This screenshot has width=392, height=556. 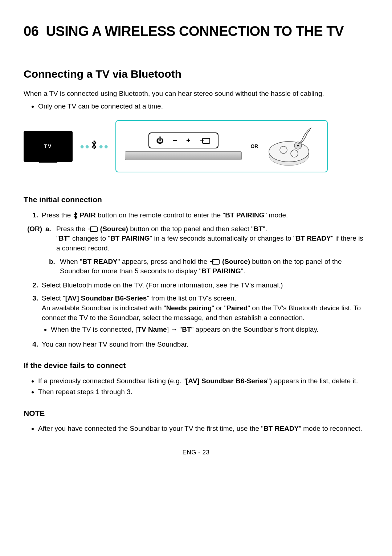 I want to click on soundbar-highlight-box: ⏻ − + OR ✱, so click(x=221, y=146).